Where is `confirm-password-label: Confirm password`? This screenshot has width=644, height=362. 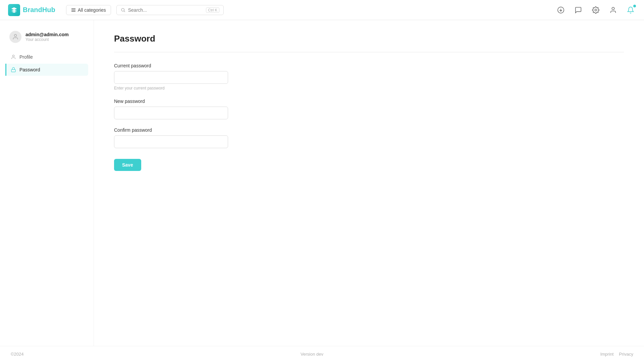
confirm-password-label: Confirm password is located at coordinates (171, 130).